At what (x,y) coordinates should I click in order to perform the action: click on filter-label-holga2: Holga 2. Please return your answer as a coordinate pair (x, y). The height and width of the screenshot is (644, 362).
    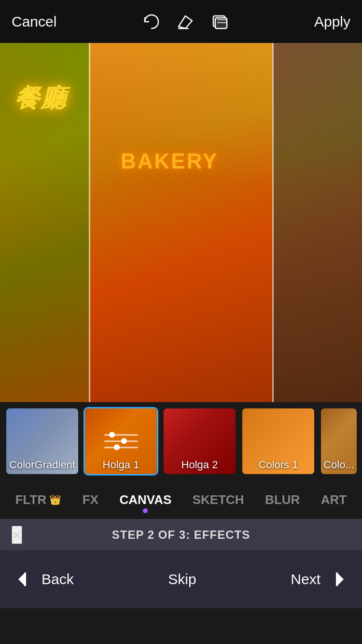
    Looking at the image, I should click on (200, 465).